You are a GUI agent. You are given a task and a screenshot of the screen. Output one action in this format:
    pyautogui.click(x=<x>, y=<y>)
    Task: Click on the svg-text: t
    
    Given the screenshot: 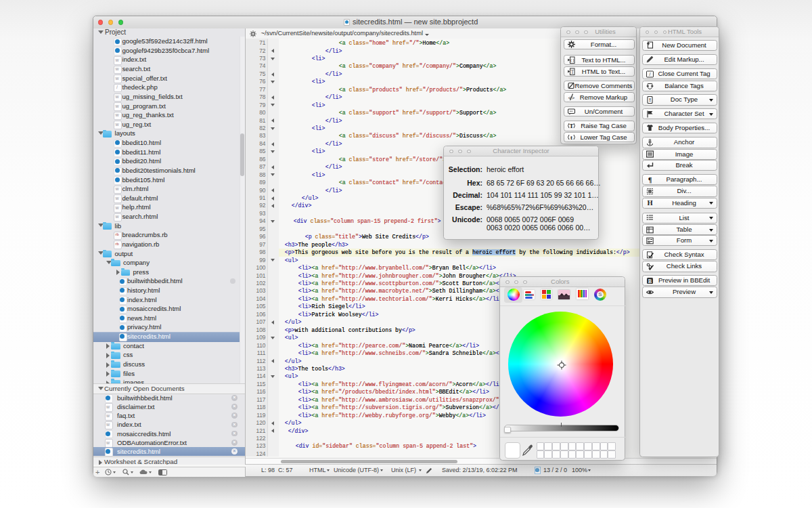 What is the action you would take?
    pyautogui.click(x=571, y=137)
    